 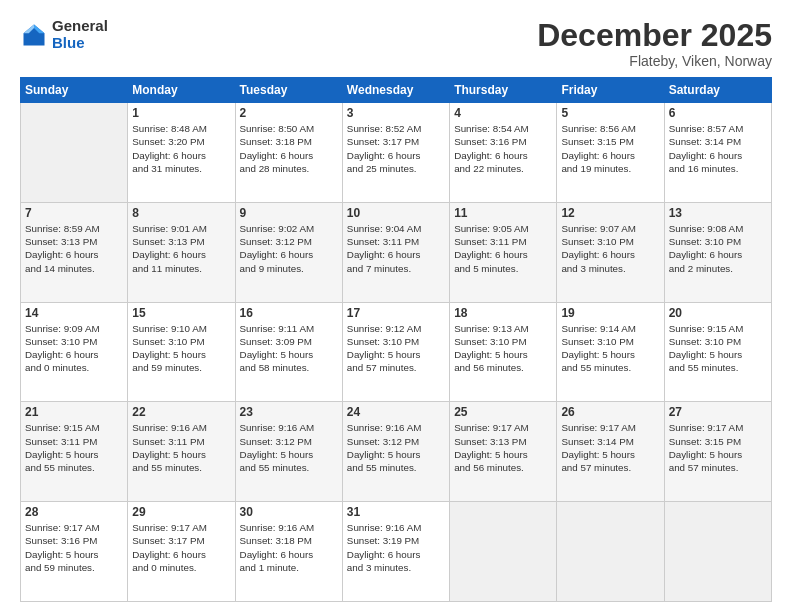 What do you see at coordinates (718, 90) in the screenshot?
I see `header-saturday: Saturday` at bounding box center [718, 90].